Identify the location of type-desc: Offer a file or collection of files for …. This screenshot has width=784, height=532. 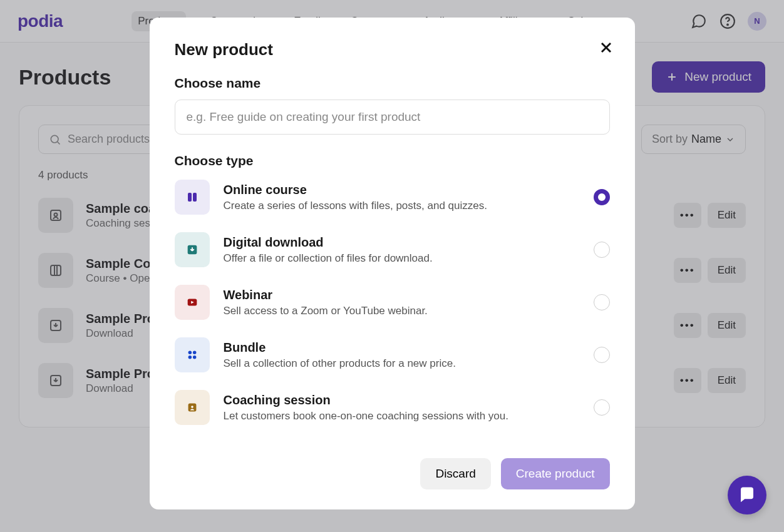
(402, 258).